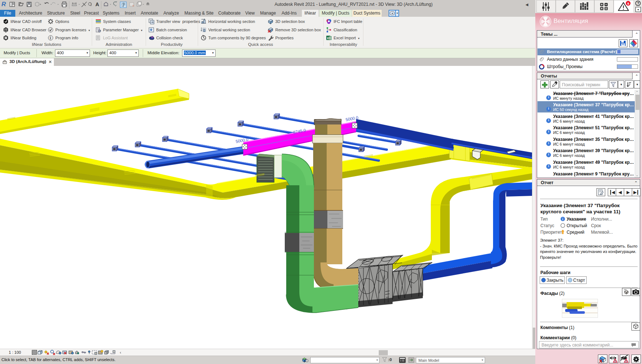 This screenshot has height=364, width=642. What do you see at coordinates (328, 38) in the screenshot?
I see `svg-text: X` at bounding box center [328, 38].